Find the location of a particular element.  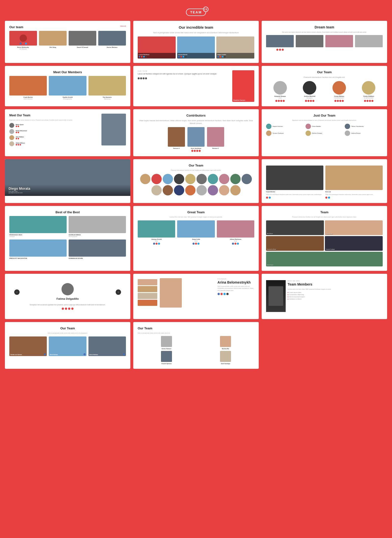

card18-title: Team Members is located at coordinates (335, 284).